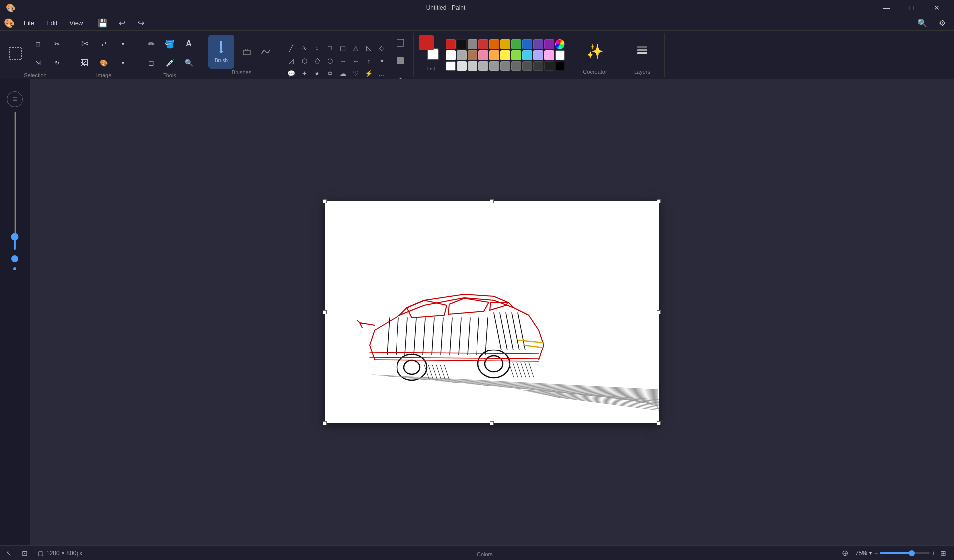  I want to click on select-rect-button, so click(16, 53).